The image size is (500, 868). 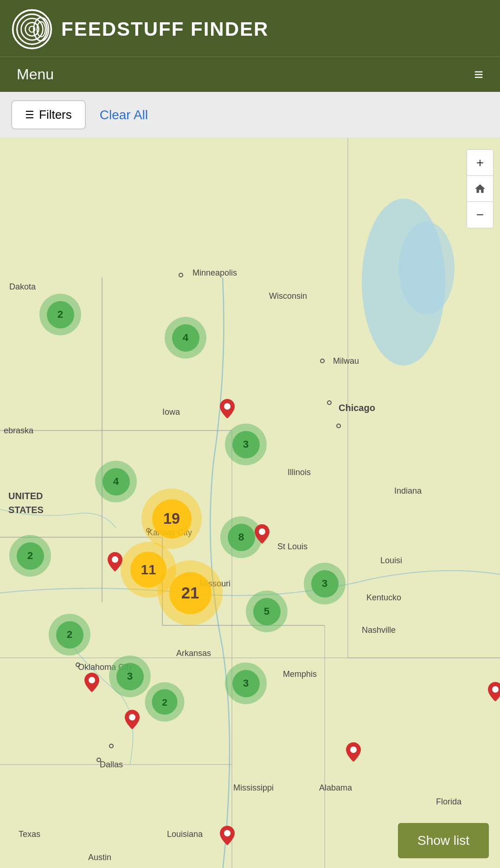 I want to click on map-cluster: 19, so click(x=172, y=519).